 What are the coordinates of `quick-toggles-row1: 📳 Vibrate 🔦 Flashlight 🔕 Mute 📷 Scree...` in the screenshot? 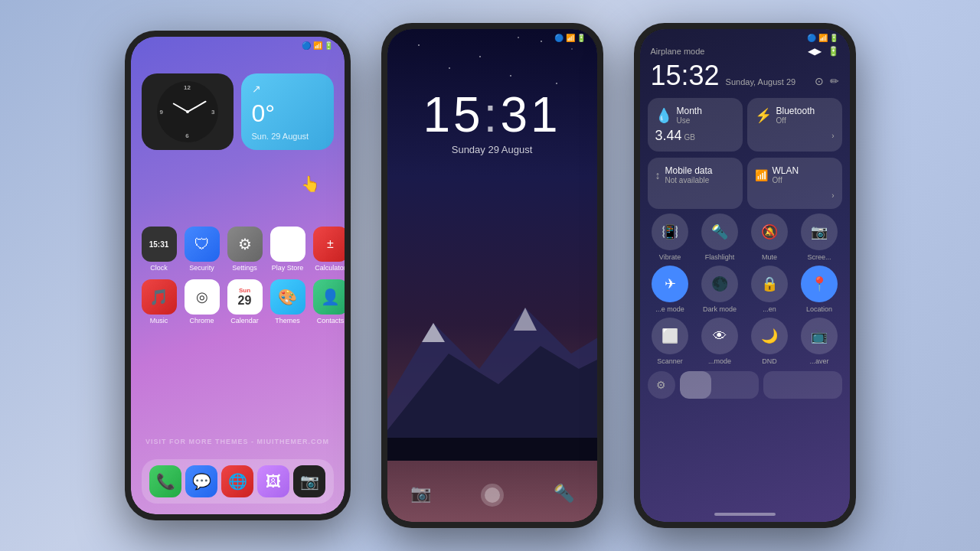 It's located at (745, 235).